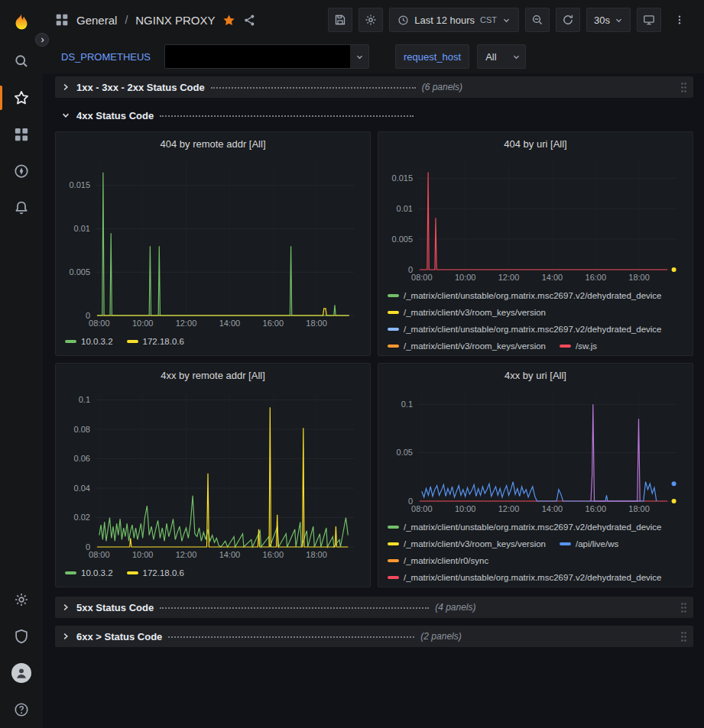 The height and width of the screenshot is (728, 704). What do you see at coordinates (440, 636) in the screenshot?
I see `row-panel-count: (2 panels)` at bounding box center [440, 636].